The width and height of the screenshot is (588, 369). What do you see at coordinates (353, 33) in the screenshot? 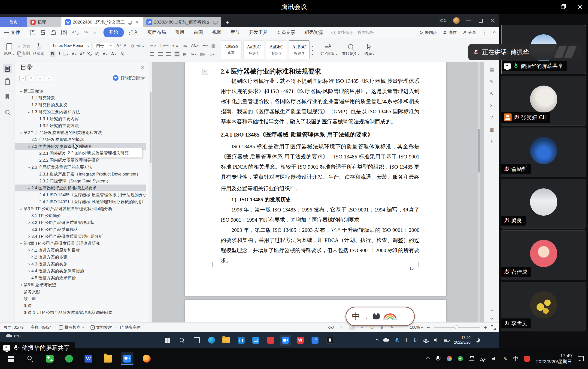
I see `command-search: 查找命令、搜索模板` at bounding box center [353, 33].